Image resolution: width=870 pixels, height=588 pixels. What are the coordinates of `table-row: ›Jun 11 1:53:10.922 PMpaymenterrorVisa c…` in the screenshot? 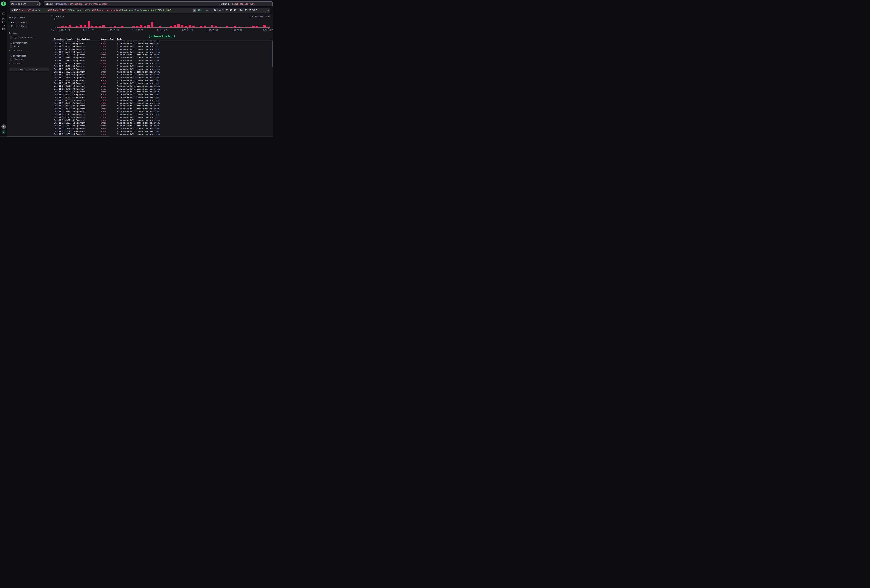 It's located at (162, 97).